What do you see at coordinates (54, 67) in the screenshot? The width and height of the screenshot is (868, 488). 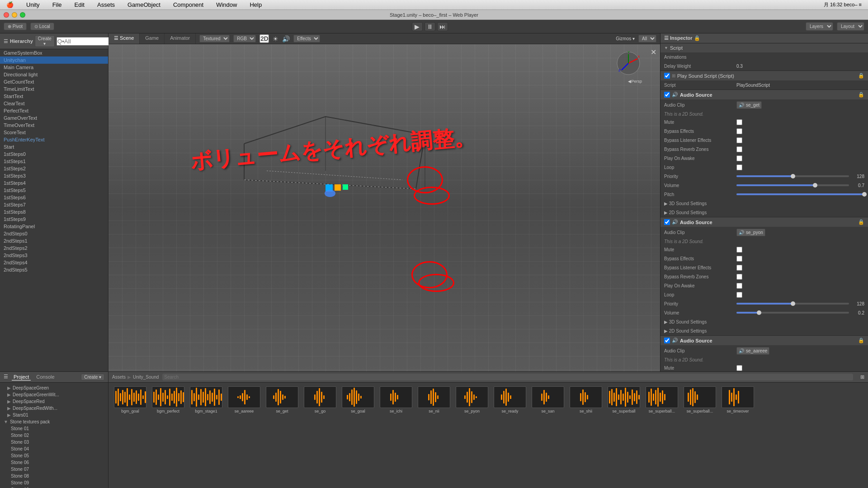 I see `hierarchy-item-maincamera: Main Camera` at bounding box center [54, 67].